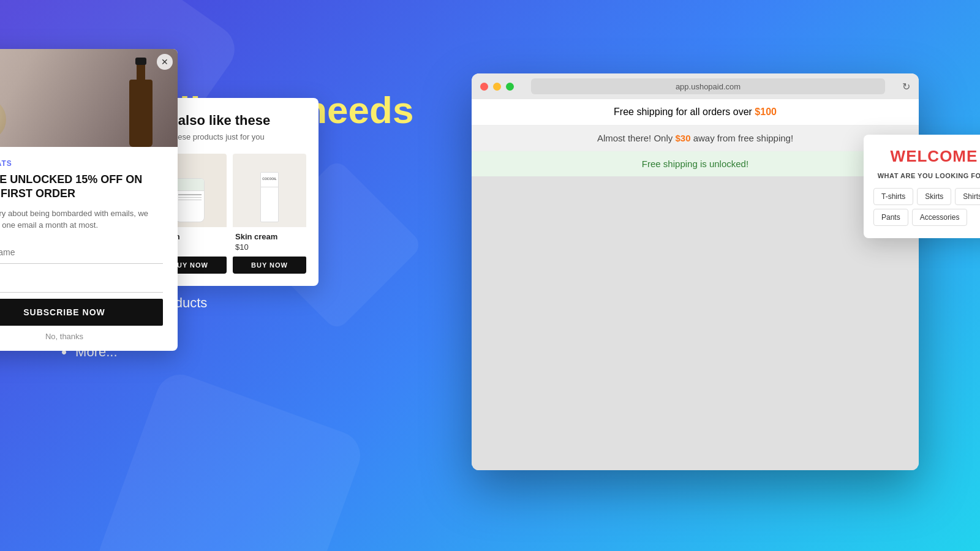  What do you see at coordinates (89, 200) in the screenshot?
I see `subscribe-popup: ✕ CONGRATS YOU'VE UNLOCKED 15% OFF ON YO…` at bounding box center [89, 200].